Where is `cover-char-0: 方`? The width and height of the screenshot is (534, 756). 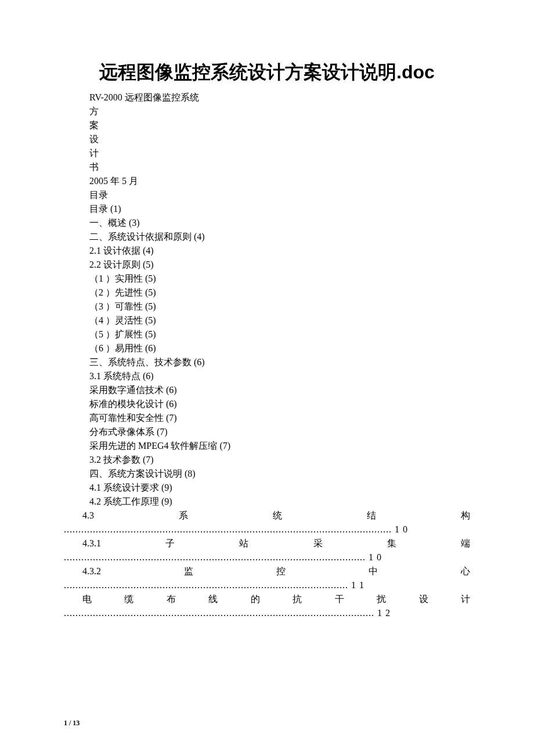 cover-char-0: 方 is located at coordinates (280, 111).